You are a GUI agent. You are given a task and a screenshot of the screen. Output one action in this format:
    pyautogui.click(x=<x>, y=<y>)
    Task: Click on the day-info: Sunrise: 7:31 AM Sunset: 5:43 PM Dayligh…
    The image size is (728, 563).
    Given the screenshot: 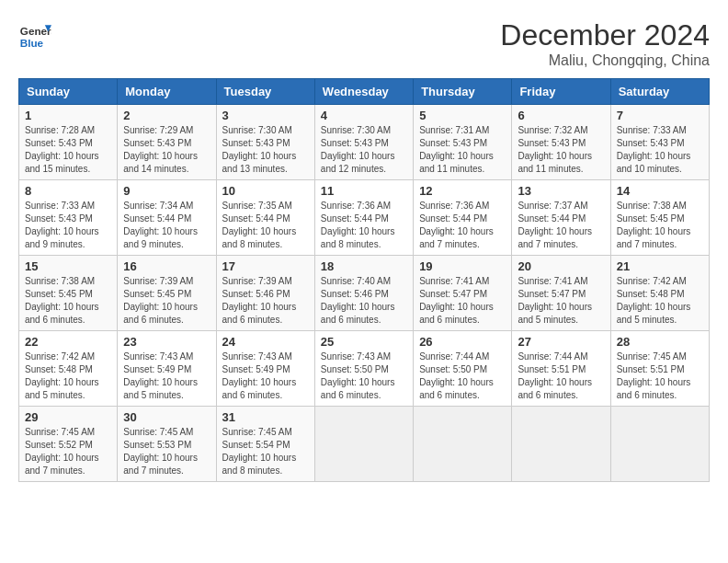 What is the action you would take?
    pyautogui.click(x=462, y=150)
    